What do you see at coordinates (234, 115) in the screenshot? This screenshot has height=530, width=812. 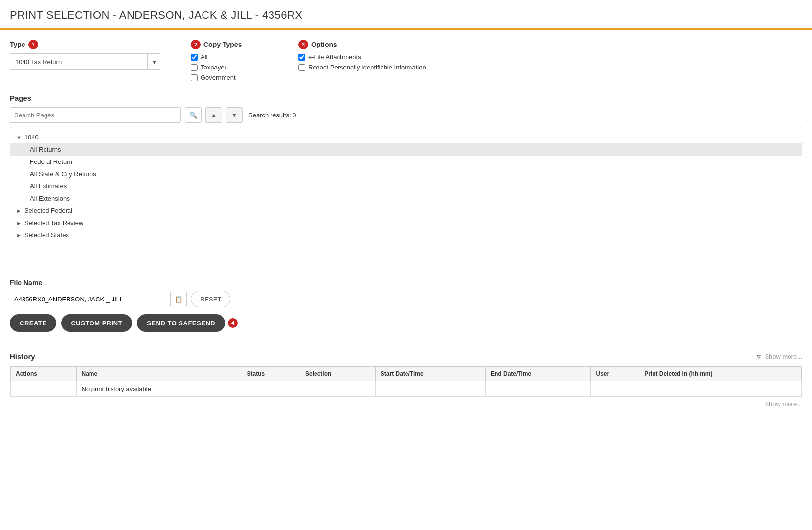 I see `next-result-button: ▼` at bounding box center [234, 115].